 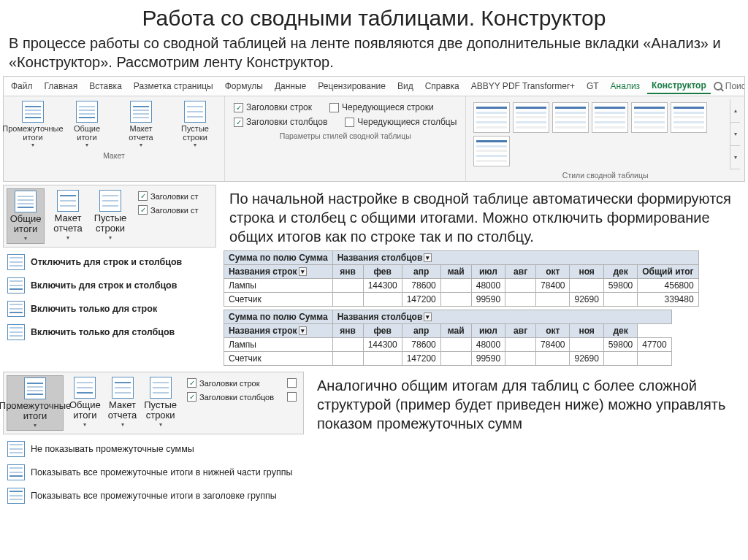 I want to click on menu-hide-subtotals: Не показывать промежуточные суммы, so click(x=153, y=449).